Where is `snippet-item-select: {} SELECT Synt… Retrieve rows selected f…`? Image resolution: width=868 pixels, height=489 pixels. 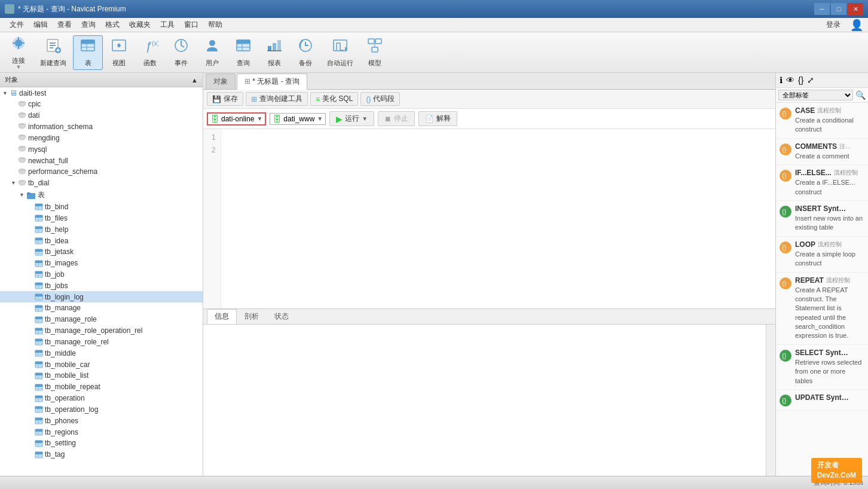 snippet-item-select: {} SELECT Synt… Retrieve rows selected f… is located at coordinates (822, 367).